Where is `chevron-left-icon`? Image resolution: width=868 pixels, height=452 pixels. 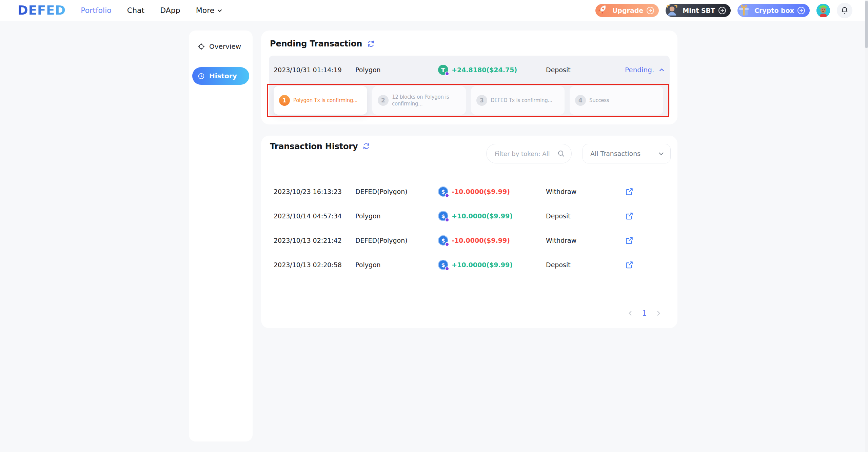
chevron-left-icon is located at coordinates (630, 313).